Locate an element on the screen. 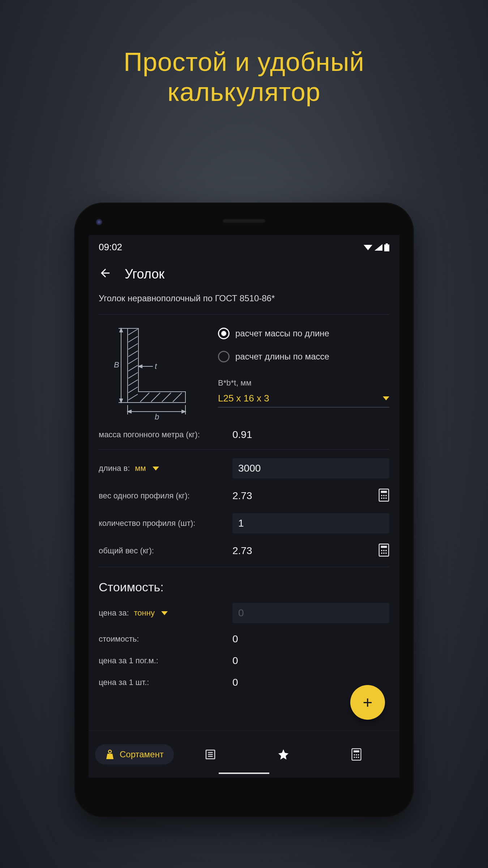 The height and width of the screenshot is (868, 488). length-unit-select: мм is located at coordinates (147, 468).